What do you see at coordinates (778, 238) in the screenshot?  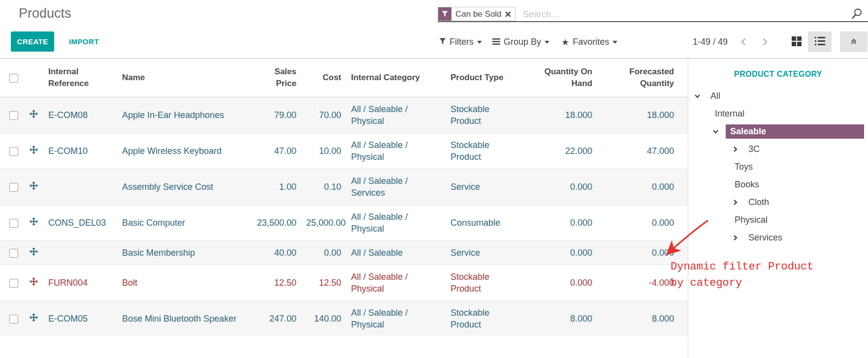 I see `category-tree-item: Services` at bounding box center [778, 238].